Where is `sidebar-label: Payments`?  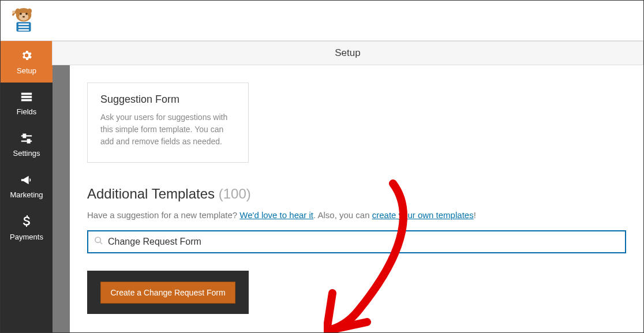 sidebar-label: Payments is located at coordinates (27, 237).